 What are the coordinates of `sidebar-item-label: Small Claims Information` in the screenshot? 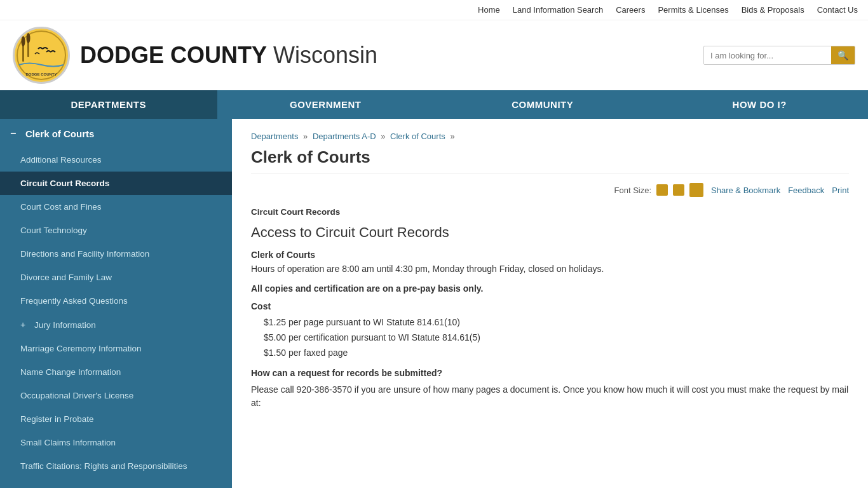 It's located at (68, 442).